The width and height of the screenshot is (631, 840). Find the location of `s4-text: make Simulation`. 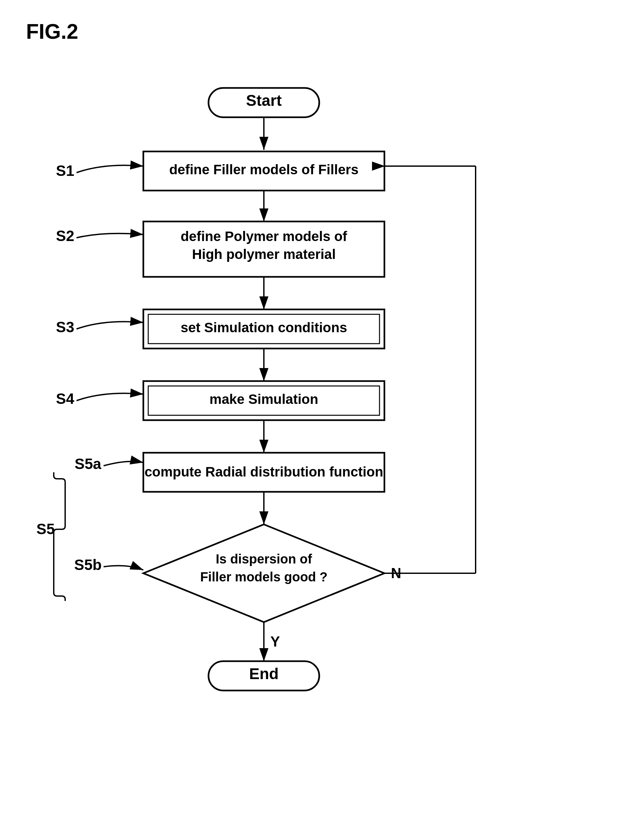

s4-text: make Simulation is located at coordinates (264, 399).